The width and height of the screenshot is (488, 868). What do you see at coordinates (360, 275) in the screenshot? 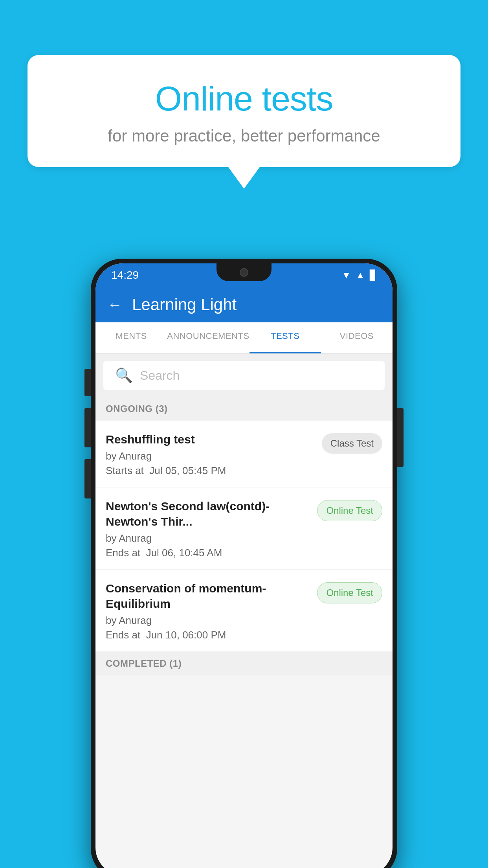
I see `signal-icon: ▲` at bounding box center [360, 275].